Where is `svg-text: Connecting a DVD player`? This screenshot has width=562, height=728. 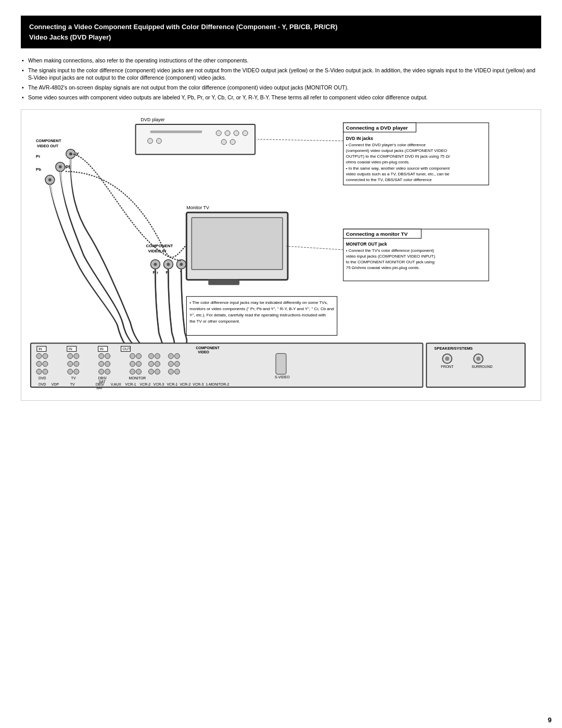
svg-text: Connecting a DVD player is located at coordinates (377, 128).